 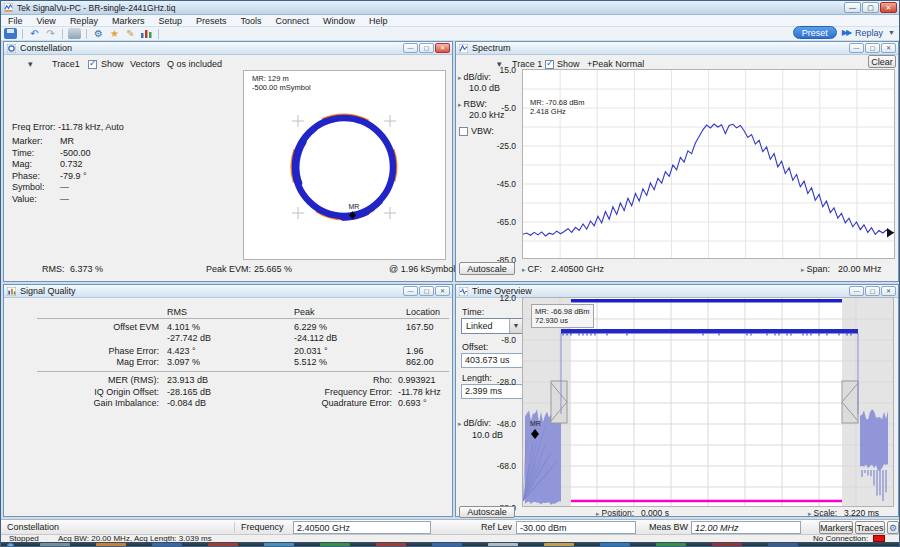 I want to click on time-label: Time:, so click(x=473, y=312).